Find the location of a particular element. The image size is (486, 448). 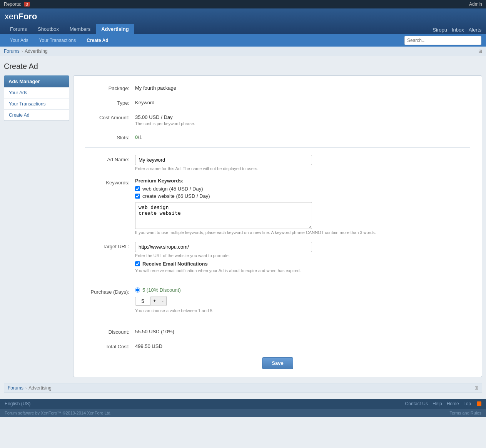

email-notif-row: Receive Email Notifications is located at coordinates (302, 264).